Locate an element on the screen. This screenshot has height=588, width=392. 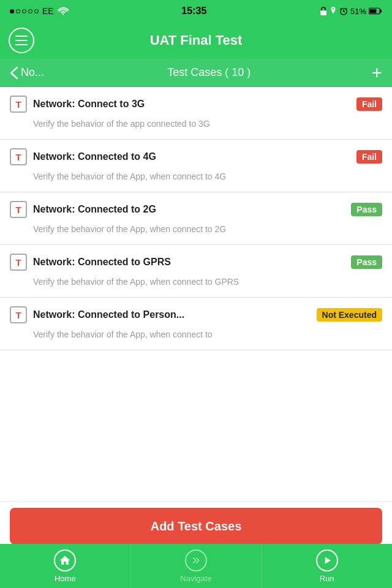
test-item-4-icon: T is located at coordinates (18, 262).